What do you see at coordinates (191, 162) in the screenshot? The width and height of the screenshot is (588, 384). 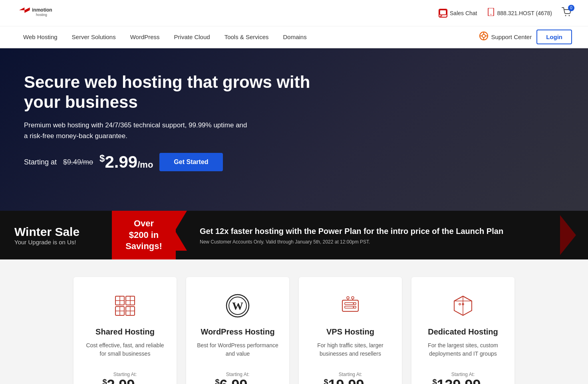 I see `get-started-button: Get Started` at bounding box center [191, 162].